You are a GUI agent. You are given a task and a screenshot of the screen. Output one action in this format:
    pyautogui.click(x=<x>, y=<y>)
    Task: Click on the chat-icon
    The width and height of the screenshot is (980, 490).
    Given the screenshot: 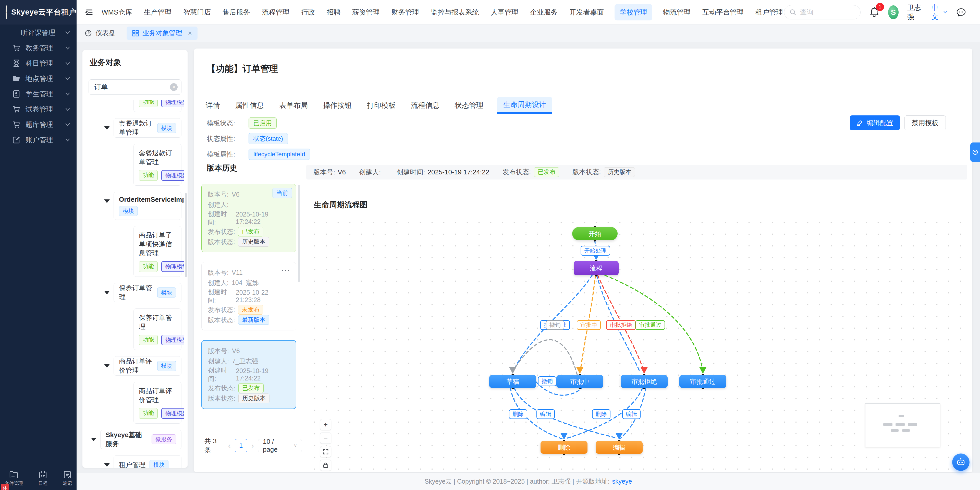 What is the action you would take?
    pyautogui.click(x=961, y=12)
    